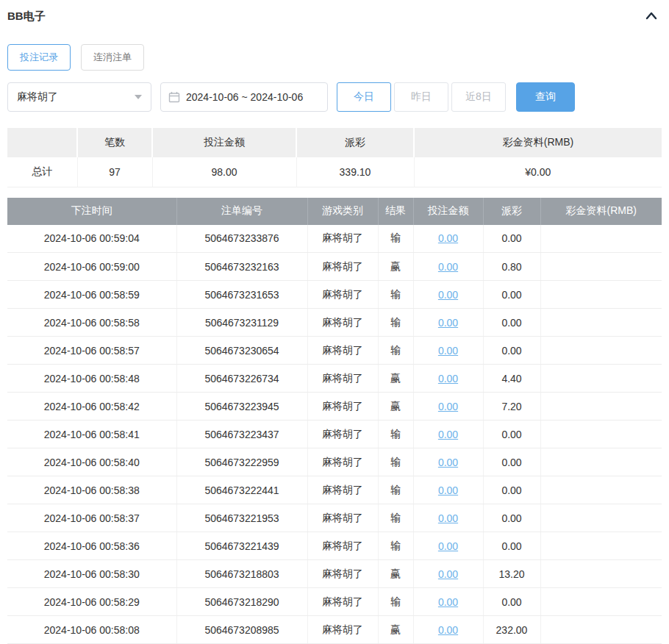 Image resolution: width=669 pixels, height=644 pixels. What do you see at coordinates (512, 212) in the screenshot?
I see `header-payout: 派彩` at bounding box center [512, 212].